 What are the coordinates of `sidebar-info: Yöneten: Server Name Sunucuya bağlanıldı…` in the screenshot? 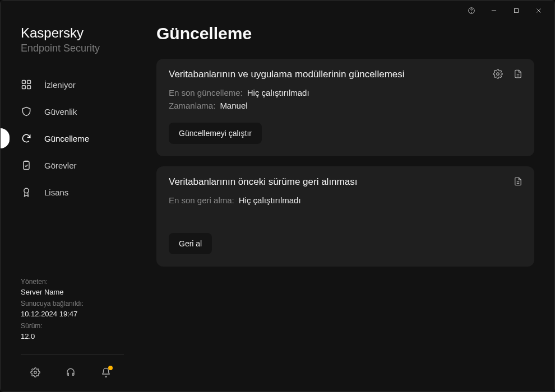 It's located at (71, 312).